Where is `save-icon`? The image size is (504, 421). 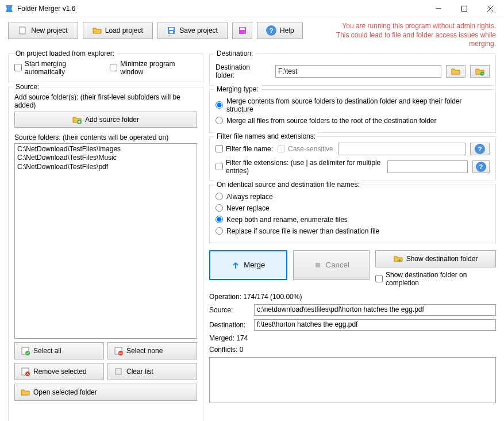
save-icon is located at coordinates (171, 30).